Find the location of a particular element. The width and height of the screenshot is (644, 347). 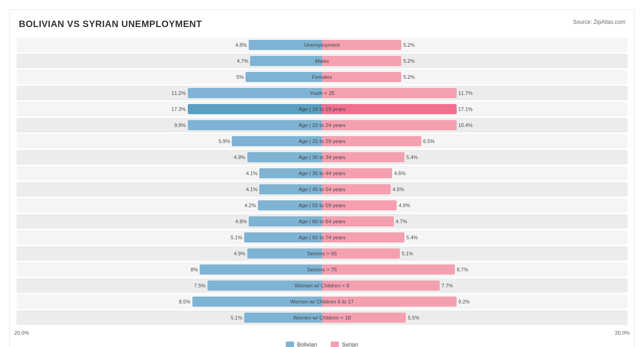

bars-wrapper: 4.1% Age | 45 to 54 years 4.5% is located at coordinates (322, 189).